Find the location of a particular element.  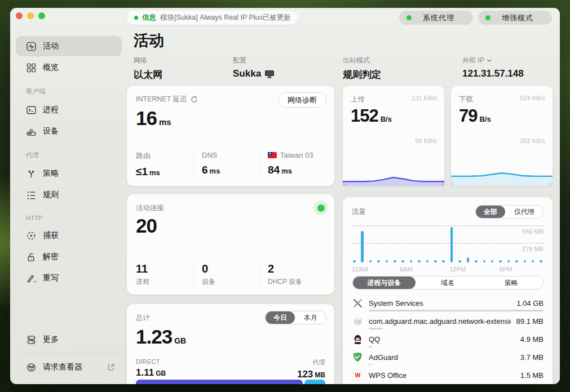

total-value: 1.23GB is located at coordinates (161, 337).